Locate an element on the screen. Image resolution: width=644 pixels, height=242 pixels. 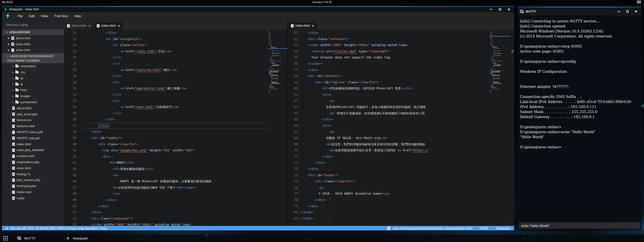
taskbar-item-notepada: NotepadA is located at coordinates (77, 238).